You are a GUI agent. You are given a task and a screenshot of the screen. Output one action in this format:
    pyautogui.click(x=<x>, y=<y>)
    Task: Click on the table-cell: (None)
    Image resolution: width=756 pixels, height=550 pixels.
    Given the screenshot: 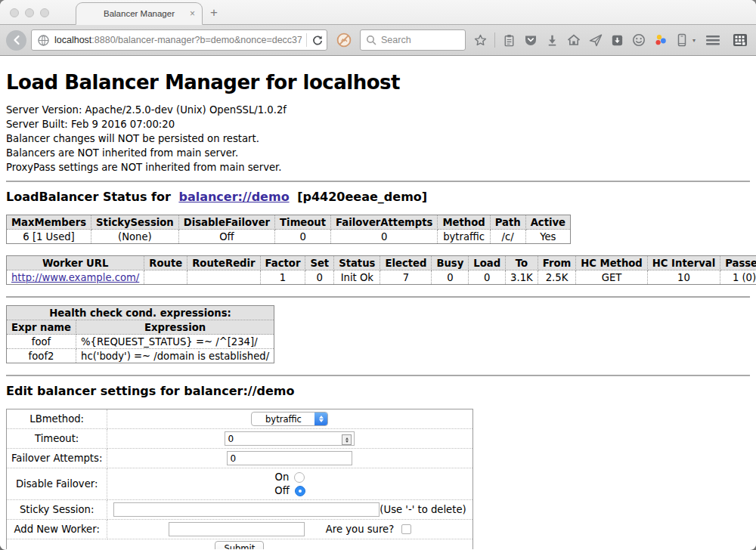 What is the action you would take?
    pyautogui.click(x=135, y=237)
    